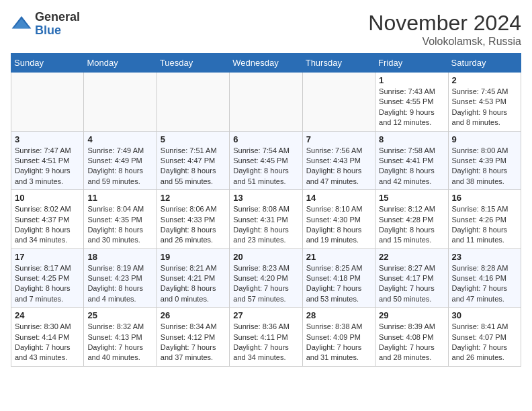 This screenshot has width=532, height=411. I want to click on day-number: 16, so click(485, 197).